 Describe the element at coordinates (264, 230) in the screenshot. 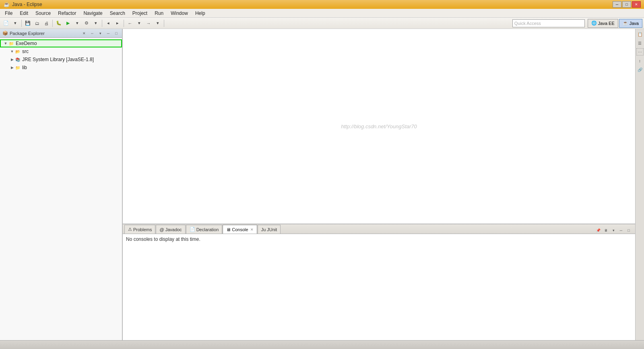

I see `junit-icon: Ju` at that location.